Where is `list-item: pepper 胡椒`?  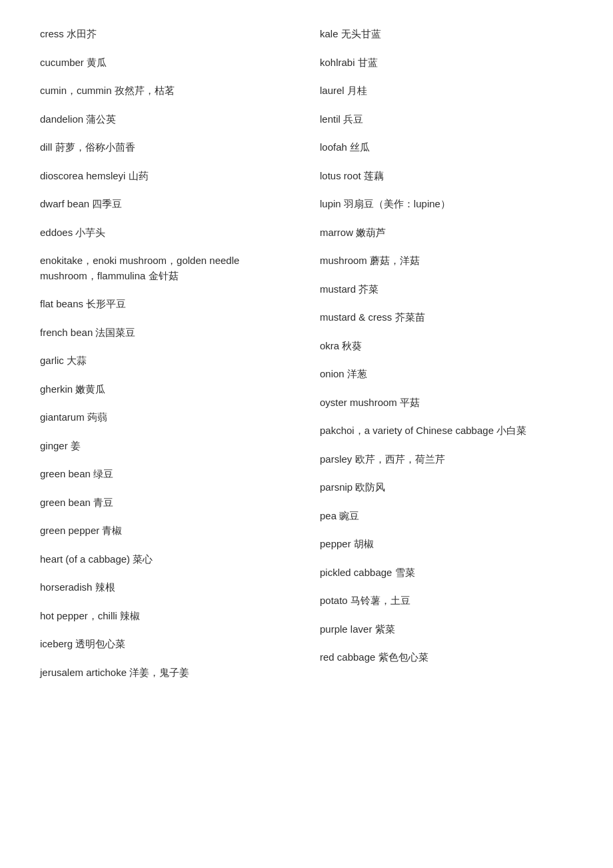 list-item: pepper 胡椒 is located at coordinates (446, 544).